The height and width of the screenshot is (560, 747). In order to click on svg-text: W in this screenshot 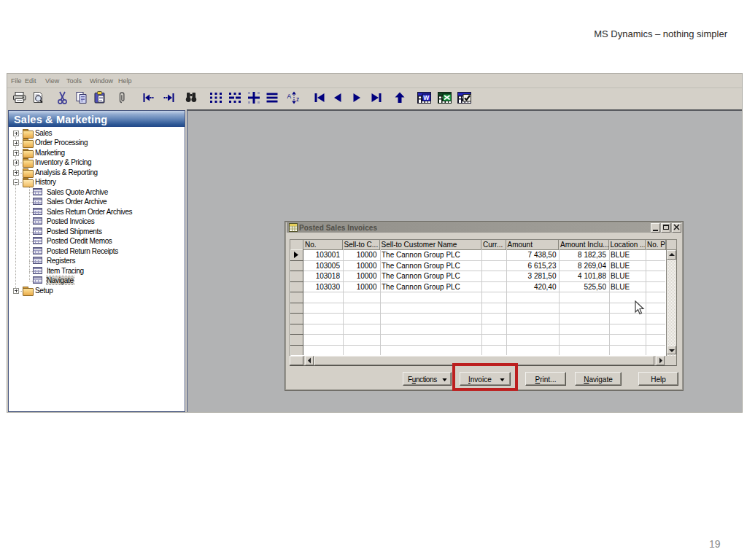, I will do `click(426, 98)`.